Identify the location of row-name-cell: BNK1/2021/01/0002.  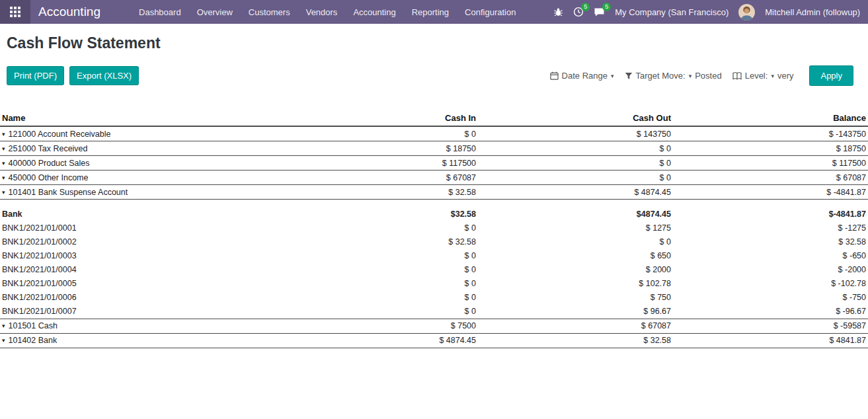
(141, 242).